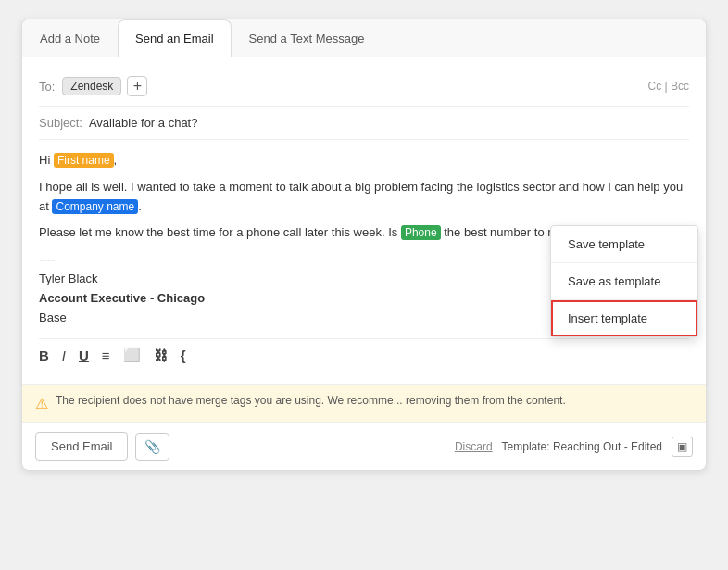 The image size is (728, 570). Describe the element at coordinates (364, 354) in the screenshot. I see `formatting-toolbar: B I U ≡ ⬜ ⛓ { Save template Save as temp…` at that location.